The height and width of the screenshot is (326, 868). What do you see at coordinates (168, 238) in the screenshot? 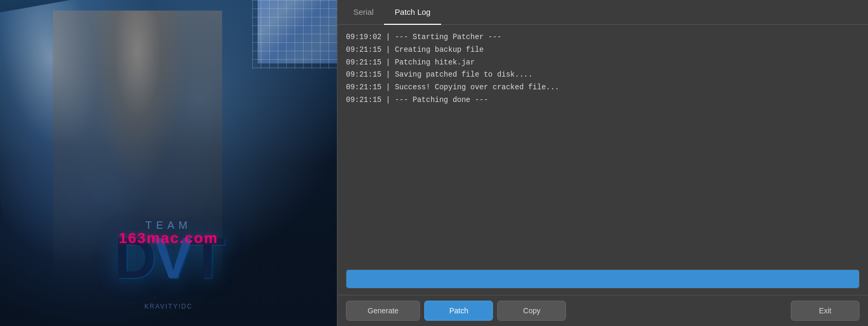
I see `watermark: 163mac.com` at bounding box center [168, 238].